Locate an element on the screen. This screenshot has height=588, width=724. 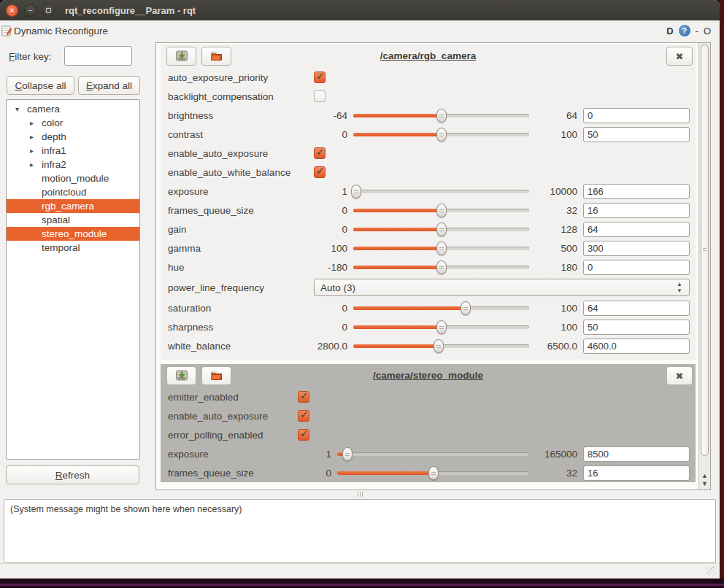
sidebar-item-depth: ▸depth is located at coordinates (73, 137).